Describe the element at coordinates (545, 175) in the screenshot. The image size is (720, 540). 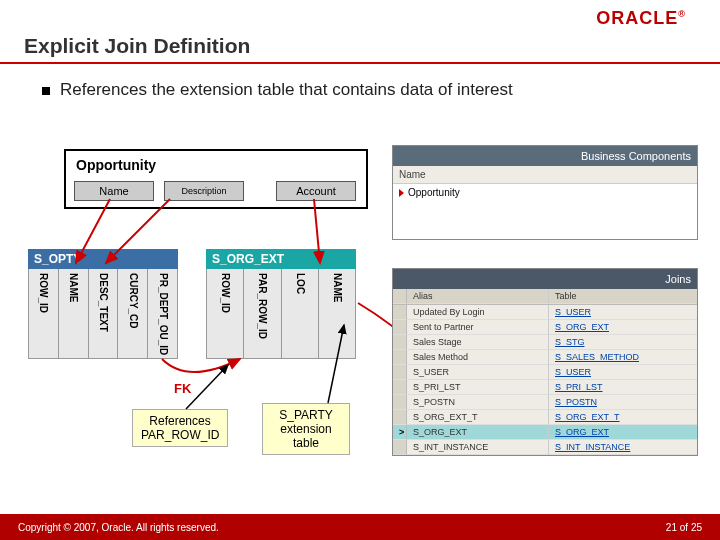
I see `column-header: Name` at that location.